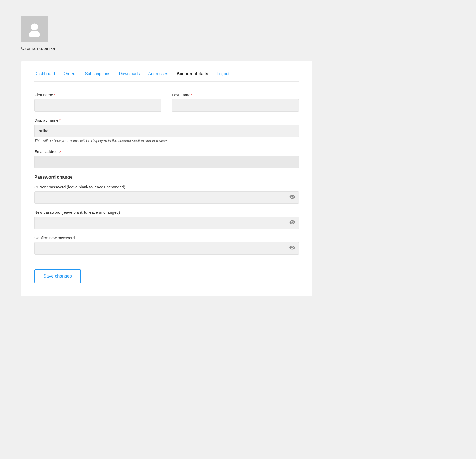  What do you see at coordinates (167, 248) in the screenshot?
I see `confirm-password-wrapper` at bounding box center [167, 248].